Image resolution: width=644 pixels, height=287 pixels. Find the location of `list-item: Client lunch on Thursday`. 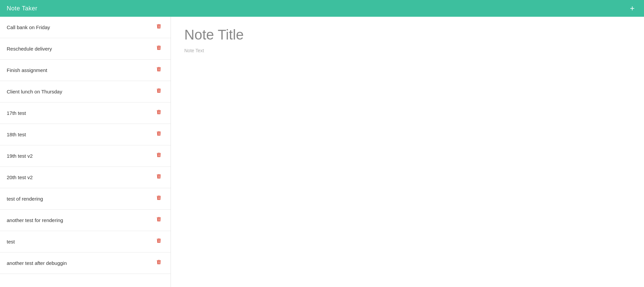

list-item: Client lunch on Thursday is located at coordinates (85, 92).